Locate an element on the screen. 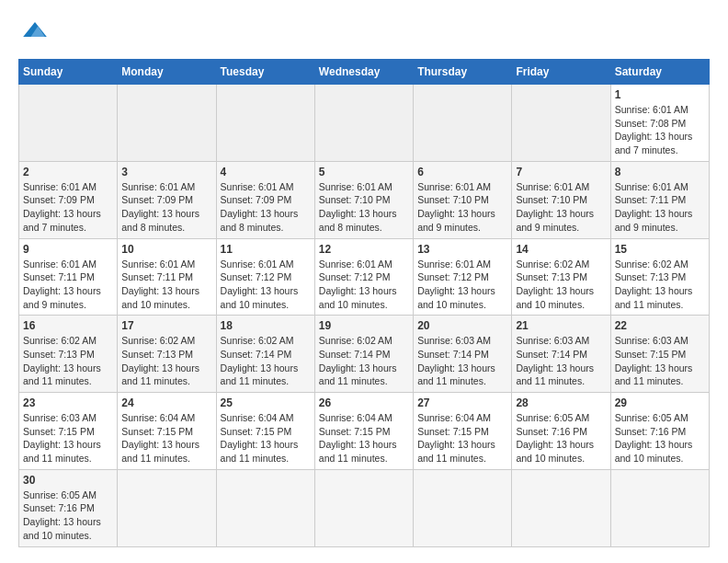  day-number: 11 is located at coordinates (266, 249).